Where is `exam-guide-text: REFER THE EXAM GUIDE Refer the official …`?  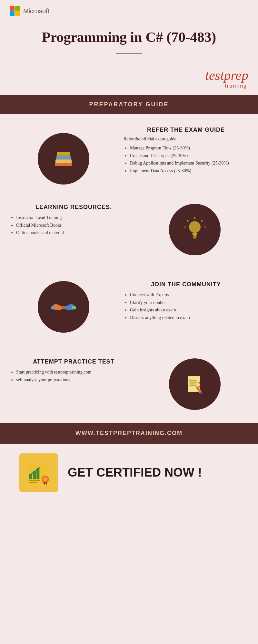
exam-guide-text: REFER THE EXAM GUIDE Refer the official … is located at coordinates (183, 151).